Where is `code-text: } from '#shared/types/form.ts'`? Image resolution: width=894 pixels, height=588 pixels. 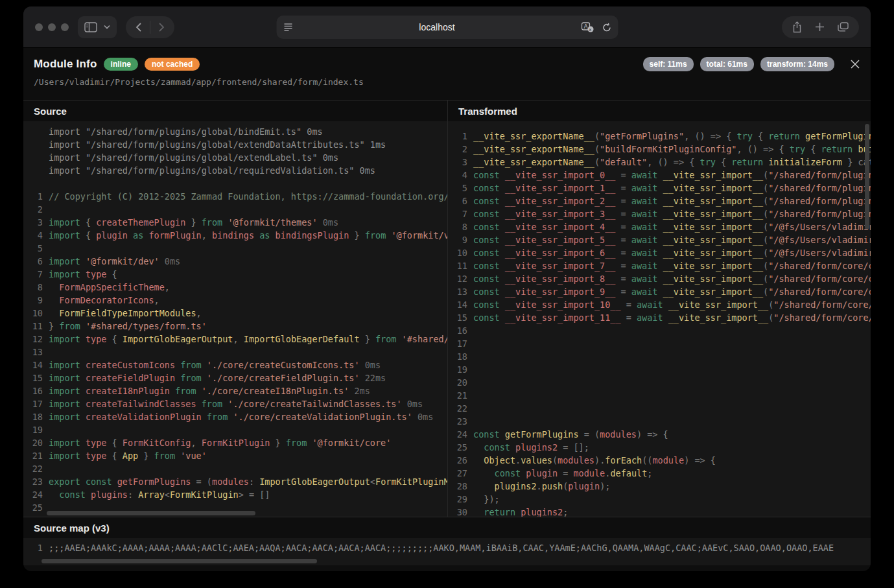
code-text: } from '#shared/types/form.ts' is located at coordinates (128, 326).